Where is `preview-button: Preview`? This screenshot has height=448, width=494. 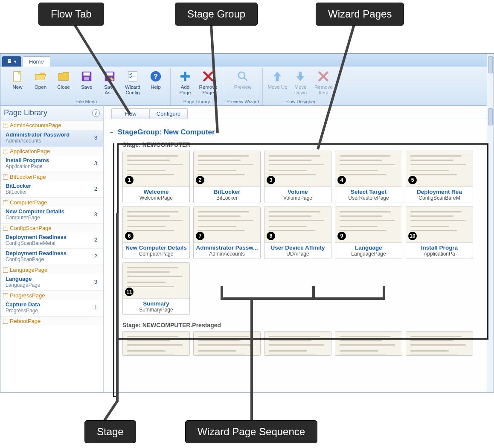
preview-button: Preview is located at coordinates (243, 79).